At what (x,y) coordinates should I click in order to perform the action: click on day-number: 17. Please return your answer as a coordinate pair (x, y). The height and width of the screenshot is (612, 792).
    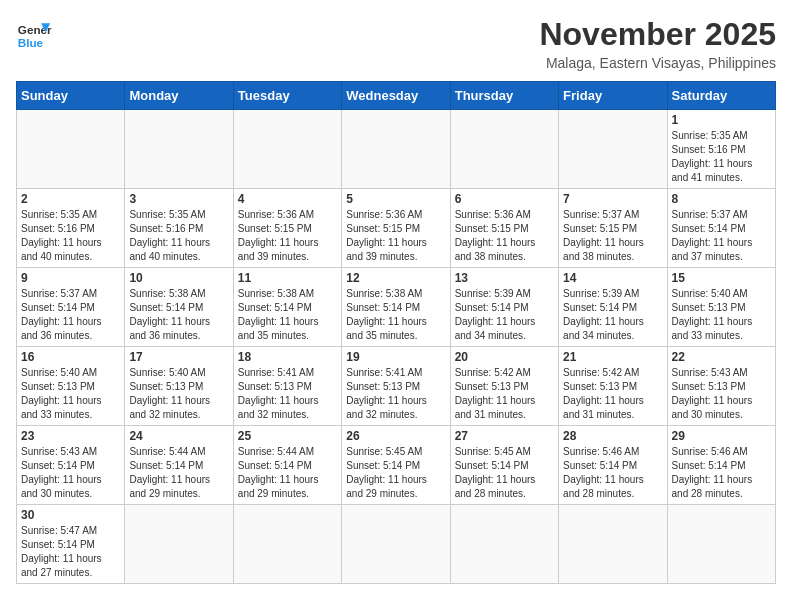
    Looking at the image, I should click on (178, 357).